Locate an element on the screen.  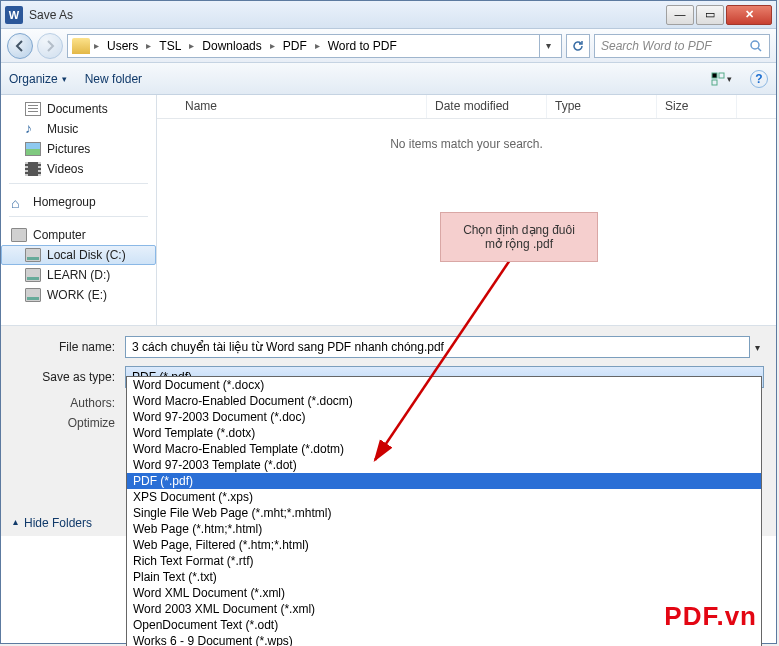
save-as-type-label: Save as type: is located at coordinates (69, 377).